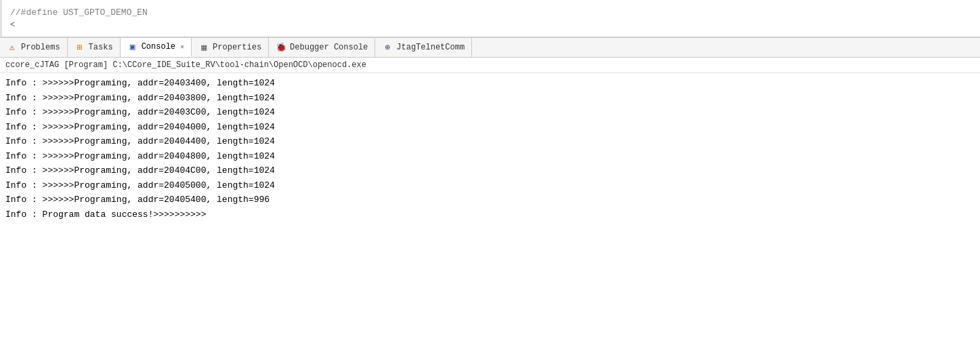  What do you see at coordinates (94, 47) in the screenshot?
I see `tab-tasks: ⊞Tasks` at bounding box center [94, 47].